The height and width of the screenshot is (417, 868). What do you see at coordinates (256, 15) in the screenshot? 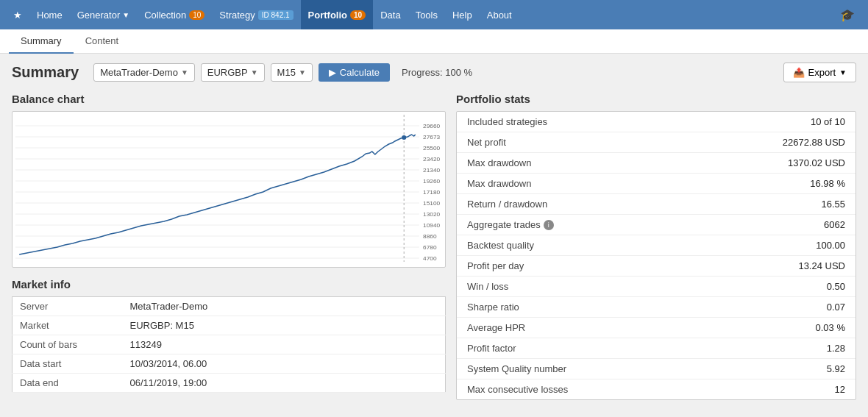
I see `nav-item-strategy: Strategy ID 842.1` at bounding box center [256, 15].